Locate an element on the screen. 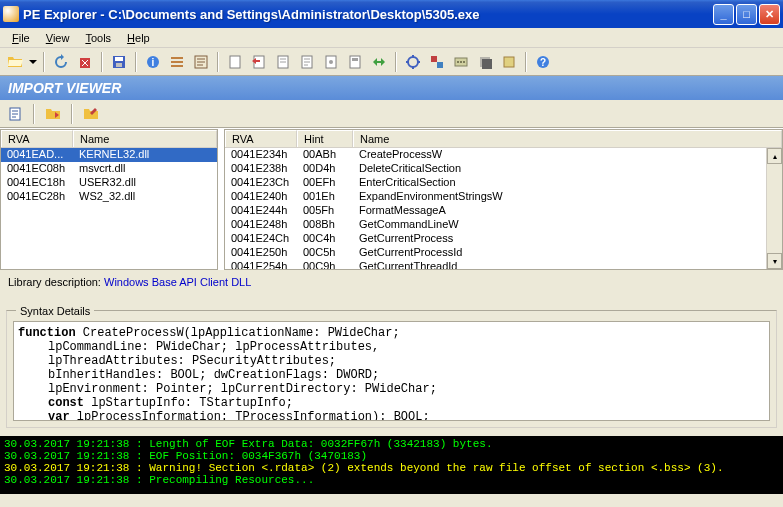  tool5-button is located at coordinates (509, 62).